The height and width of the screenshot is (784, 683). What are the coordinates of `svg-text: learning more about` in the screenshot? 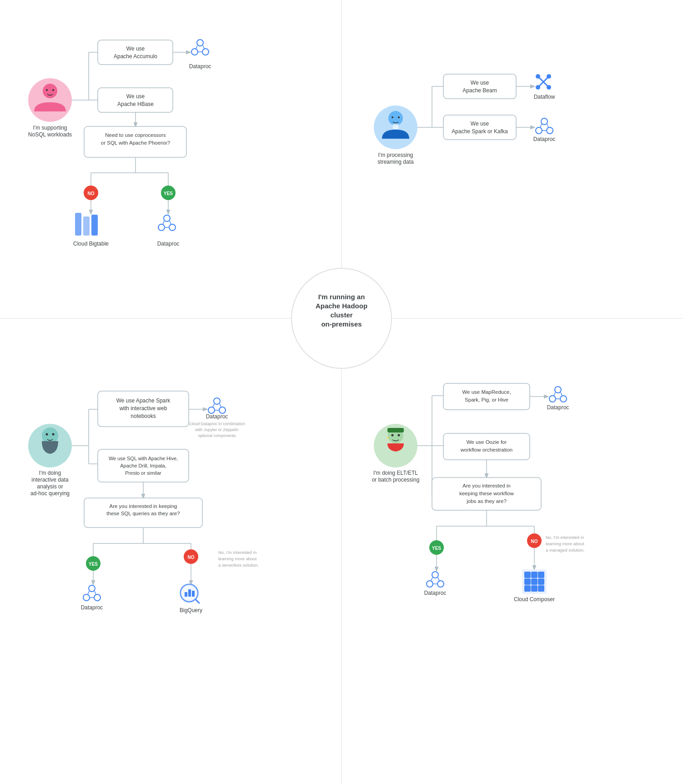 It's located at (237, 558).